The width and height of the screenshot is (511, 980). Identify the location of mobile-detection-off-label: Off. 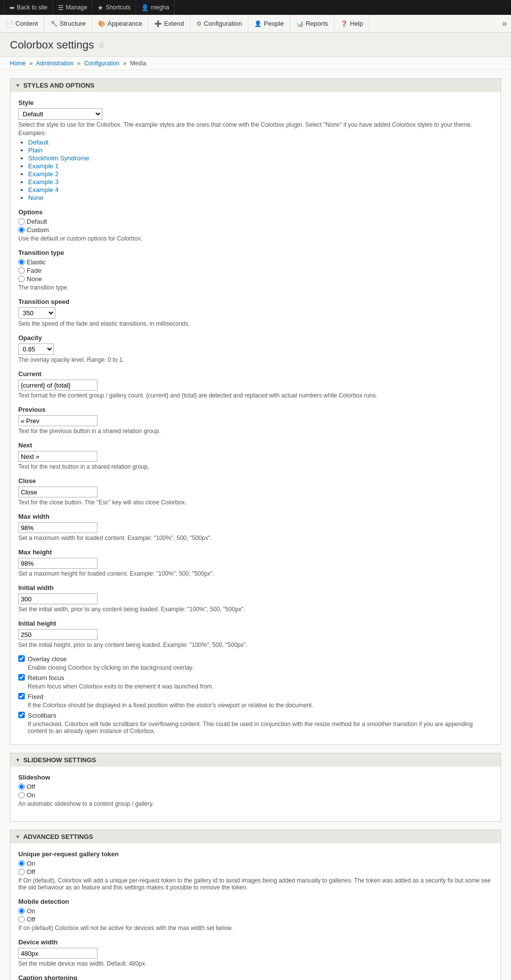
(255, 920).